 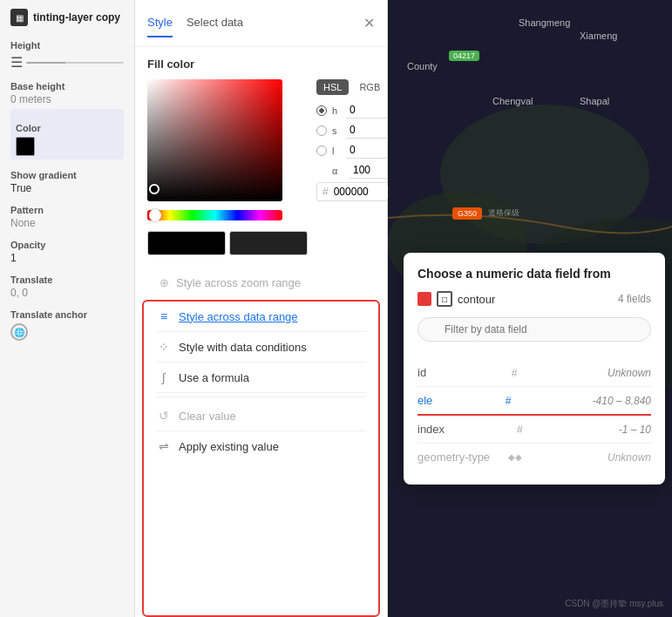 What do you see at coordinates (155, 215) in the screenshot?
I see `rainbow-thumb` at bounding box center [155, 215].